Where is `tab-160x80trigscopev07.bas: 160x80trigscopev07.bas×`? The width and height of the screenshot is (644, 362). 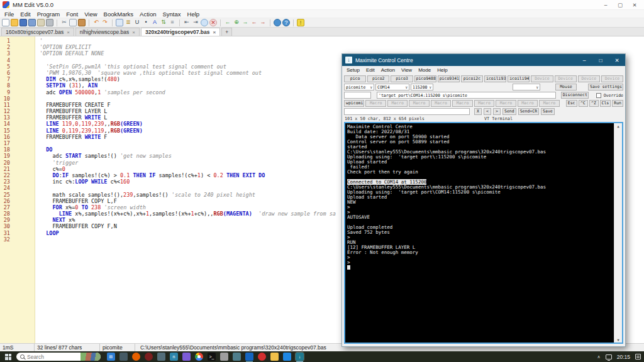
tab-160x80trigscopev07.bas: 160x80trigscopev07.bas× is located at coordinates (38, 31).